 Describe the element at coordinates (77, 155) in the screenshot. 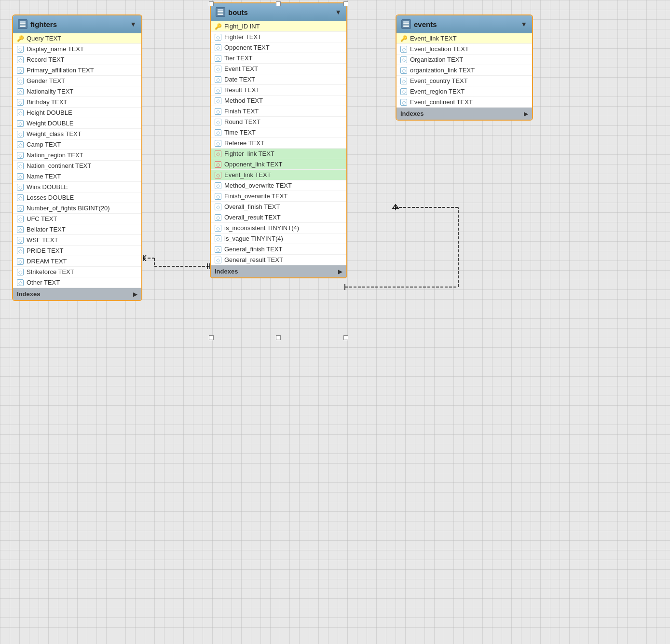

I see `table-row: ◇ Nation_region TEXT` at that location.